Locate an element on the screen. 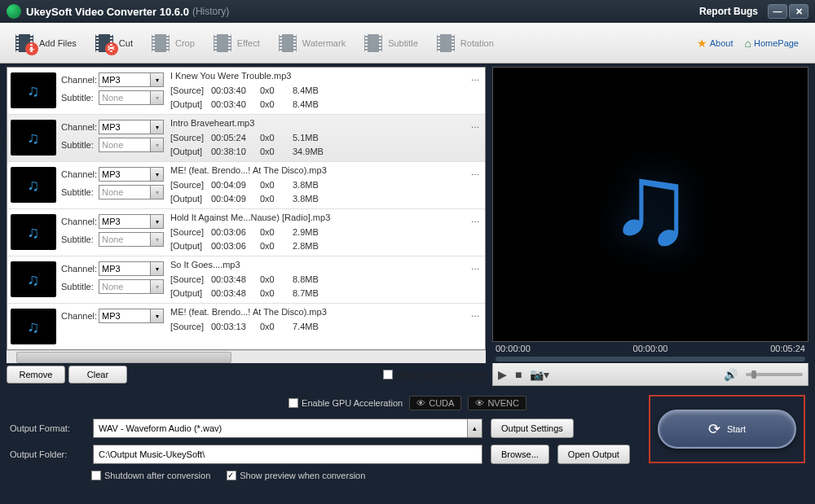  watermark-button: Watermark is located at coordinates (311, 43).